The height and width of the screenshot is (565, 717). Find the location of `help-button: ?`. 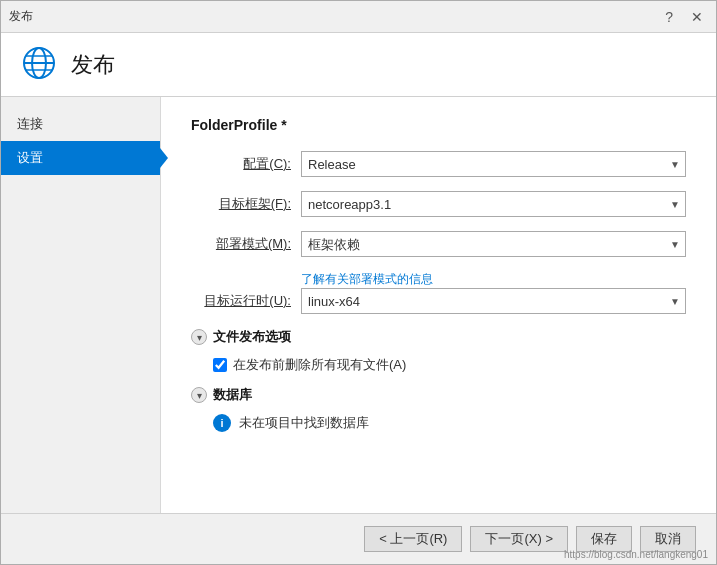

help-button: ? is located at coordinates (669, 17).